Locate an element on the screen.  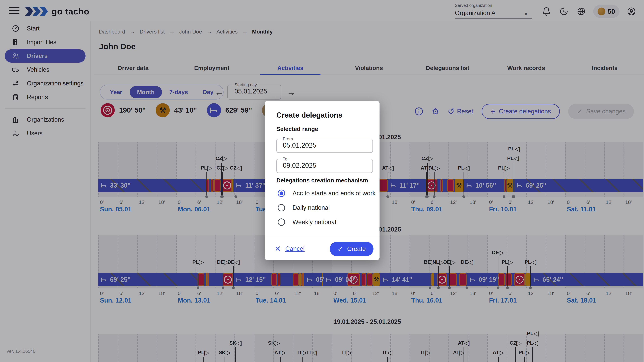
mechanism-radio-3: Weekly national is located at coordinates (307, 222).